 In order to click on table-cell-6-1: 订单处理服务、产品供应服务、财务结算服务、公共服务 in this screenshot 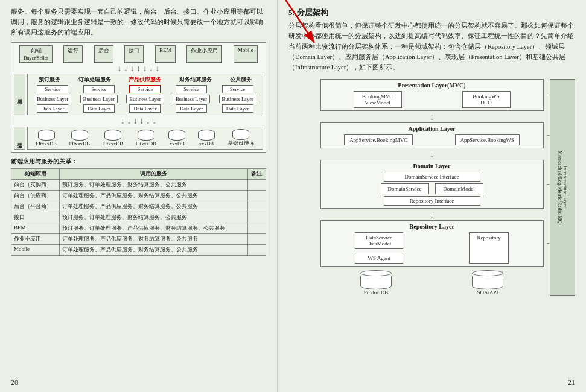, I will do `click(153, 250)`.